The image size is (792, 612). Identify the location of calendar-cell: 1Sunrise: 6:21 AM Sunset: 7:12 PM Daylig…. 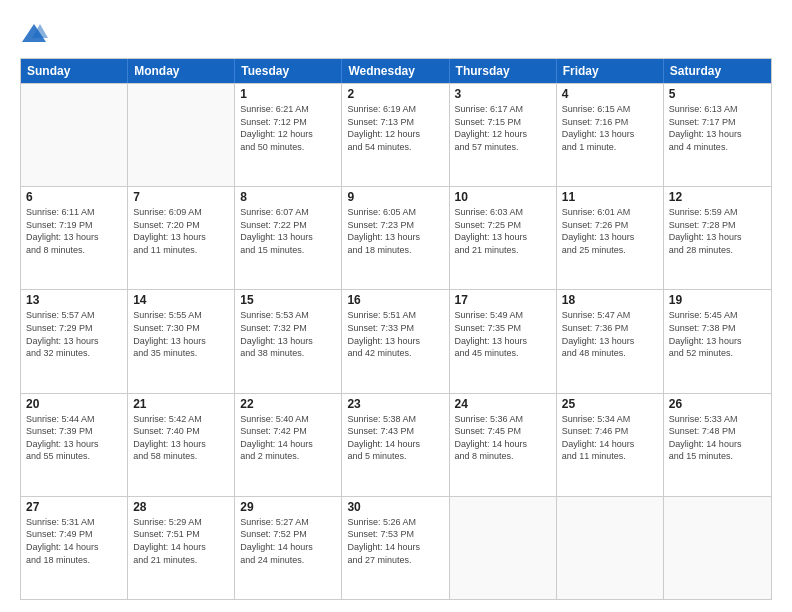
(288, 135).